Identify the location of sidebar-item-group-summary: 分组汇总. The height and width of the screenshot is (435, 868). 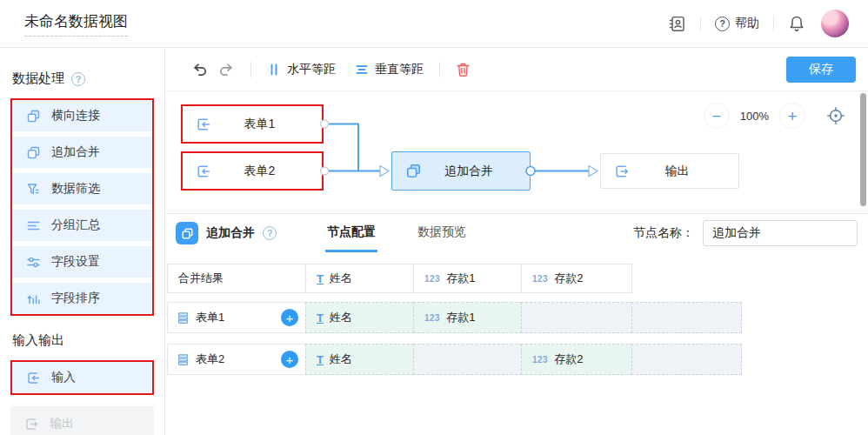
(82, 225).